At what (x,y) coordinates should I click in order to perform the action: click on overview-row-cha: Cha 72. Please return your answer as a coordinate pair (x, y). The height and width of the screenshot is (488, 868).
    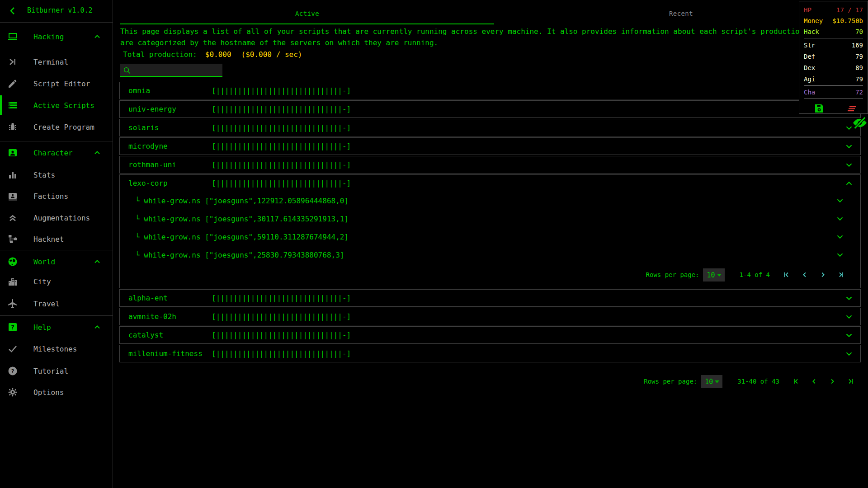
    Looking at the image, I should click on (834, 92).